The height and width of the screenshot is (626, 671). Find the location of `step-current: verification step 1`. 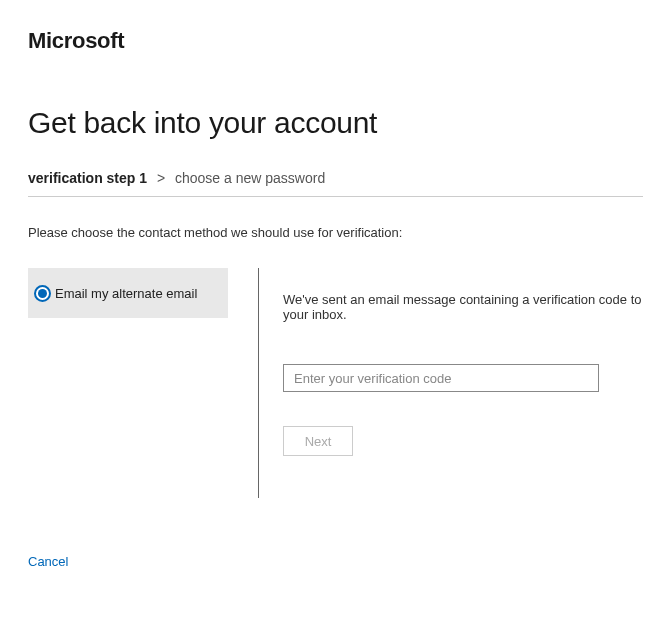

step-current: verification step 1 is located at coordinates (88, 178).